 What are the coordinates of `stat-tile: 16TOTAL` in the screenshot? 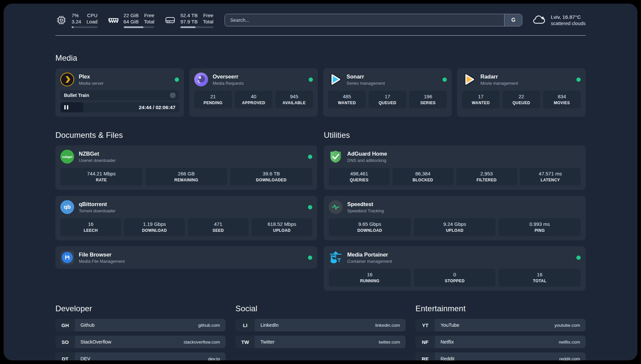 It's located at (539, 278).